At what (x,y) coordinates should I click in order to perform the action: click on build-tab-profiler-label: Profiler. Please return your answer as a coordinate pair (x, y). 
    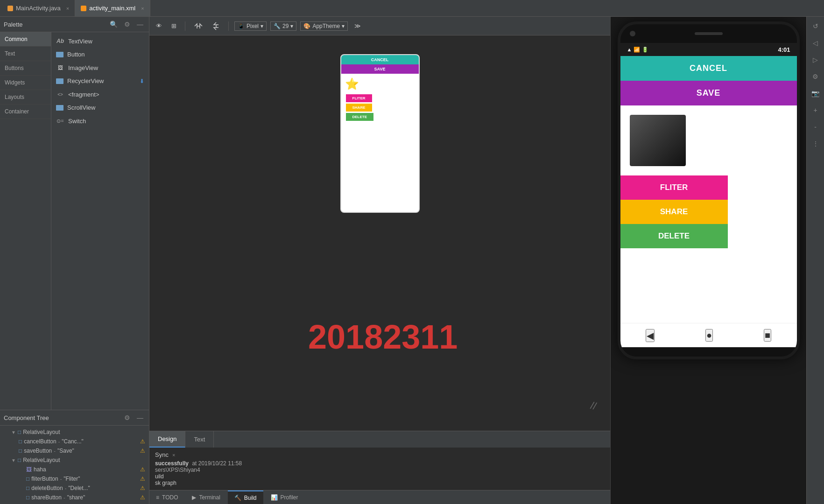
    Looking at the image, I should click on (289, 497).